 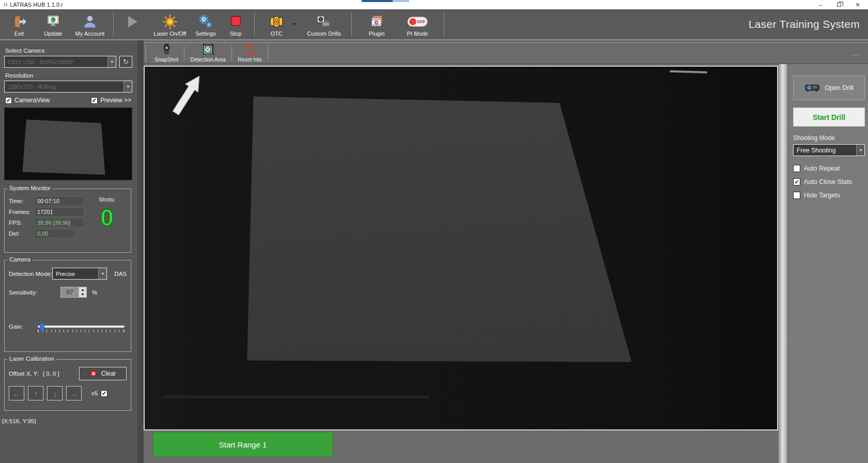 What do you see at coordinates (417, 24) in the screenshot?
I see `pi-mode-button: OFF PI Mode` at bounding box center [417, 24].